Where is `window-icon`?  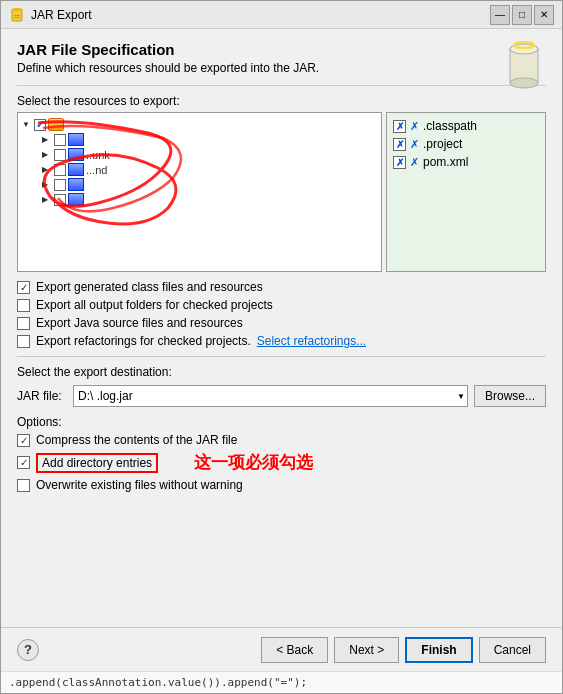 window-icon is located at coordinates (17, 15).